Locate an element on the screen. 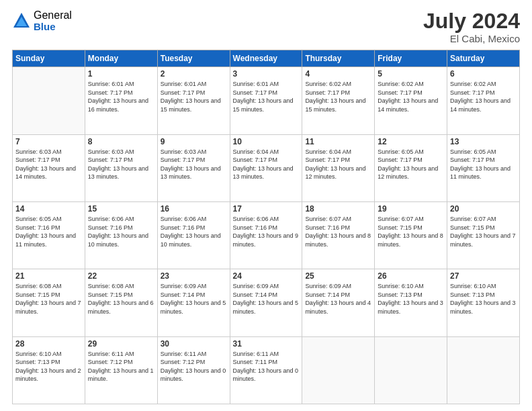 Image resolution: width=532 pixels, height=411 pixels. calendar-cell: 3Sunrise: 6:01 AMSunset: 7:17 PMDaylight… is located at coordinates (266, 101).